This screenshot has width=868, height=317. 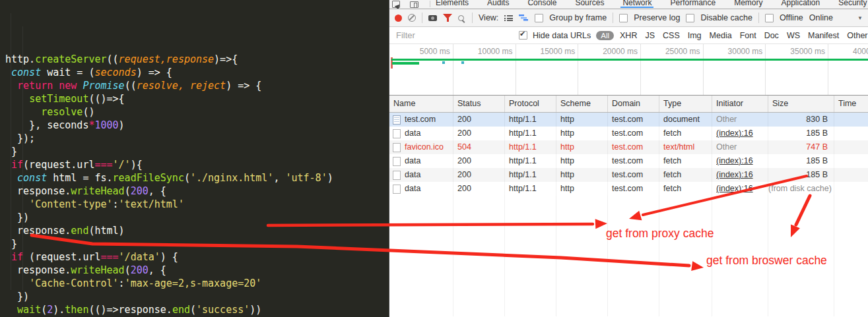 I want to click on filter-type-media: Media, so click(x=721, y=36).